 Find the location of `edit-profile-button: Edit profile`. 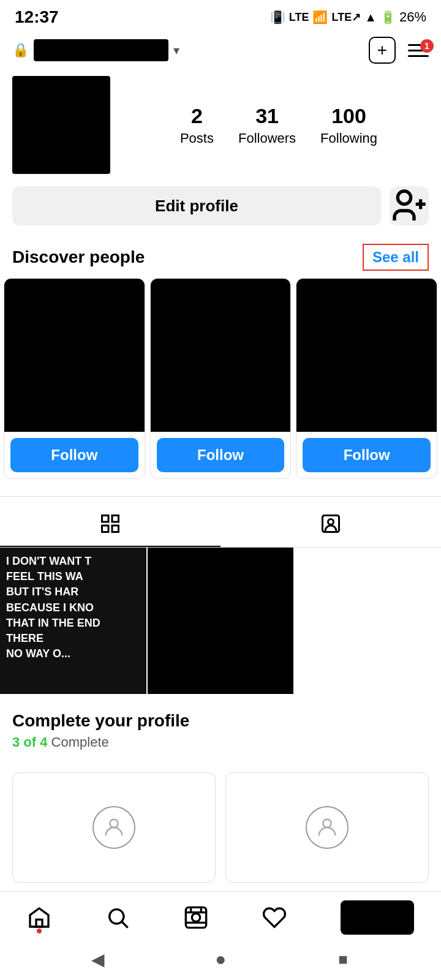

edit-profile-button: Edit profile is located at coordinates (197, 206).